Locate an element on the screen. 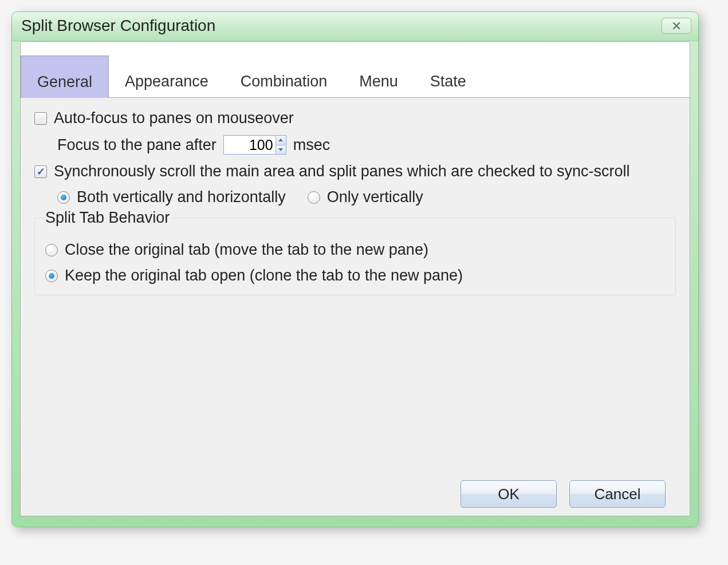  chevron-up-icon is located at coordinates (281, 140).